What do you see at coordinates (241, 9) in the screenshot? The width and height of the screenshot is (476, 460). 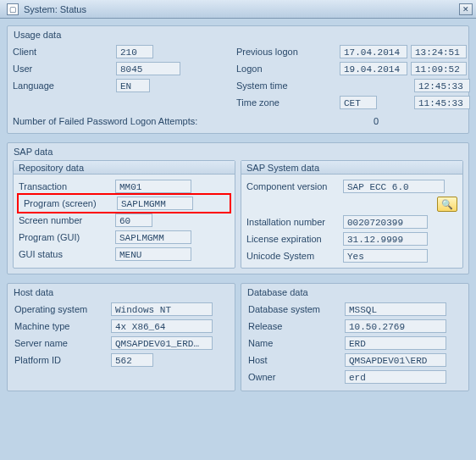 I see `window-title: System: Status` at bounding box center [241, 9].